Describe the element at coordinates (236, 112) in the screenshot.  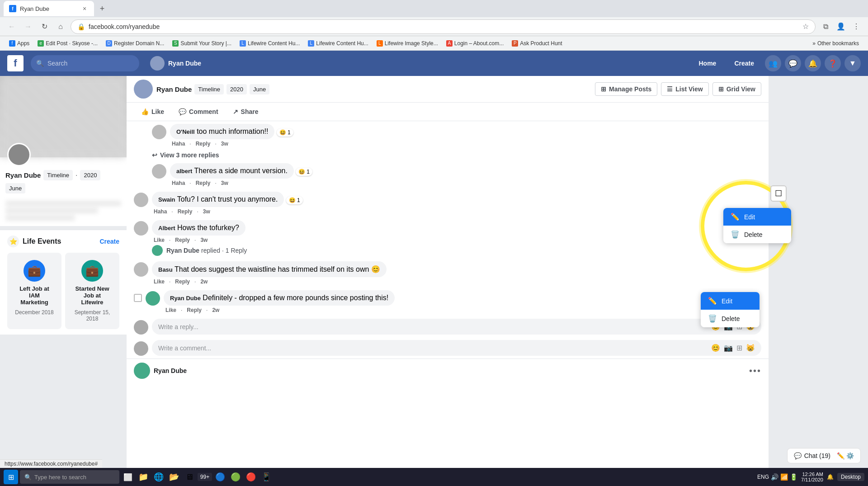
I see `share-icon: ↗` at that location.